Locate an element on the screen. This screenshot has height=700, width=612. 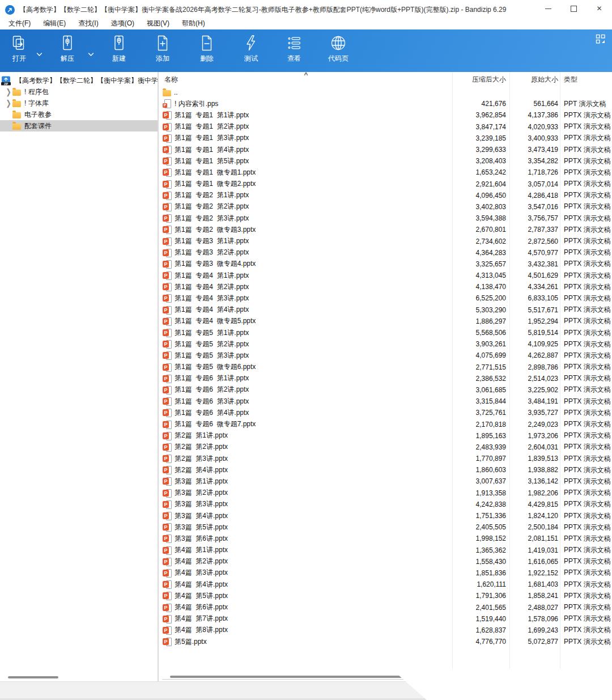
table-row: 第1篇 专题4 第1讲.pptx4,313,0454,501,629PPTX 演… is located at coordinates (385, 275).